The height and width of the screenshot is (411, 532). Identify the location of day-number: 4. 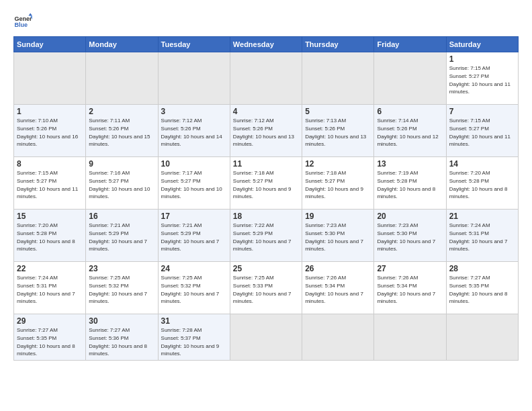
(266, 111).